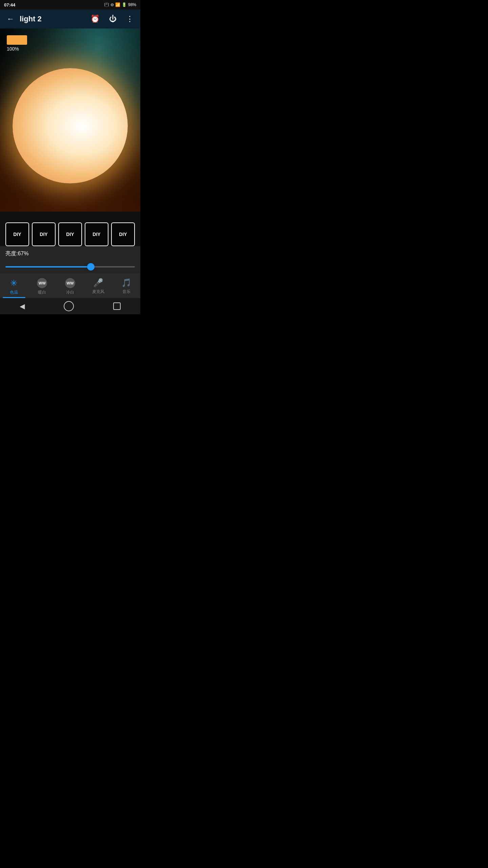 This screenshot has width=488, height=868. I want to click on light-circle, so click(70, 126).